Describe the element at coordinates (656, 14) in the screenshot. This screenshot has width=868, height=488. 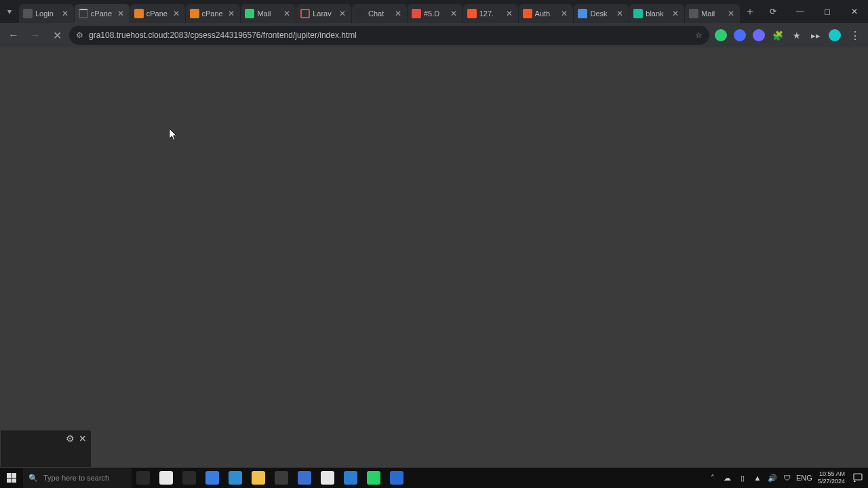
I see `tab-11: blank✕` at that location.